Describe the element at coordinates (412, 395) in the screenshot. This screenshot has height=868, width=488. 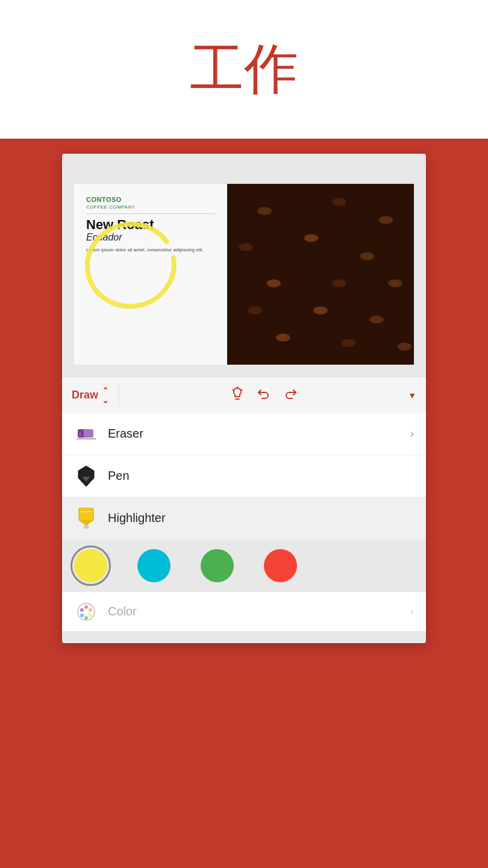
I see `toolbar-dropdown-icon: ▼` at that location.